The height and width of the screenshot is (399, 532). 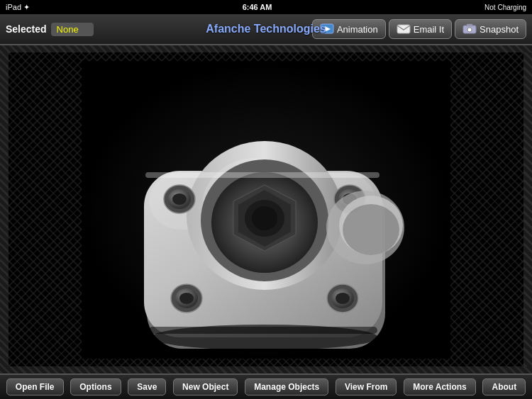 I want to click on device-label: iPad ✦, so click(x=18, y=7).